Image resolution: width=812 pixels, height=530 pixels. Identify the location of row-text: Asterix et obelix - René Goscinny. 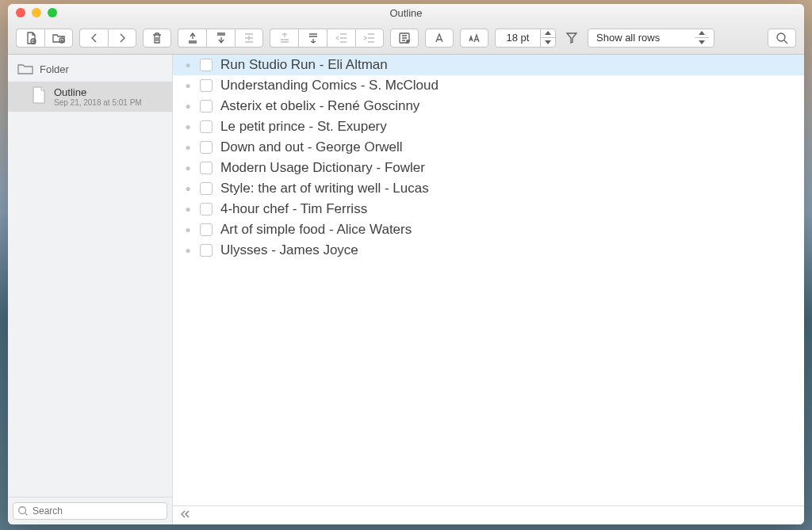
(320, 106).